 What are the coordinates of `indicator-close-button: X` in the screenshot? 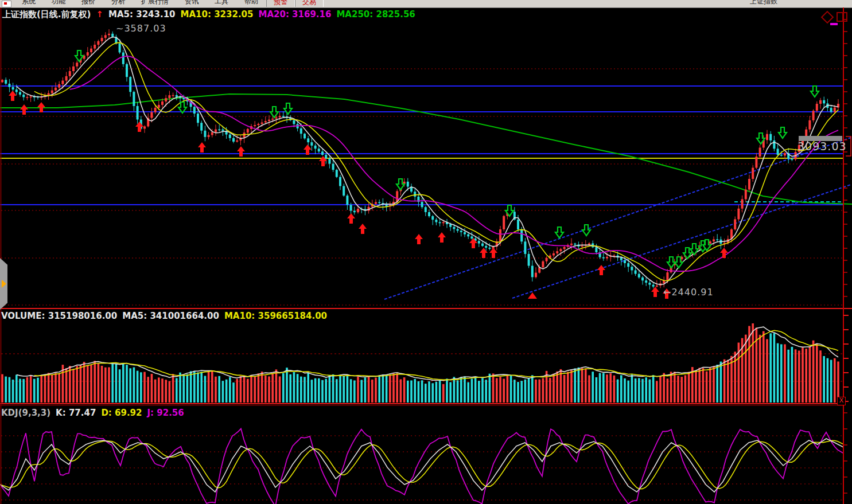 It's located at (841, 401).